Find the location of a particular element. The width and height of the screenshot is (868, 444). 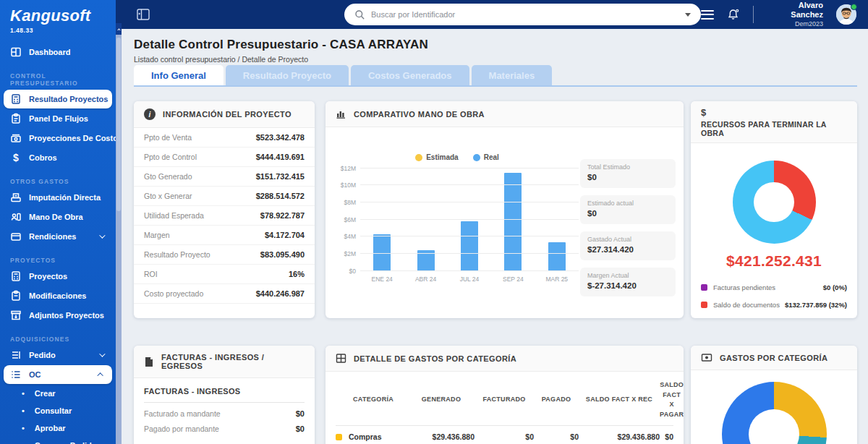

scrollbar-thumb is located at coordinates (119, 124).